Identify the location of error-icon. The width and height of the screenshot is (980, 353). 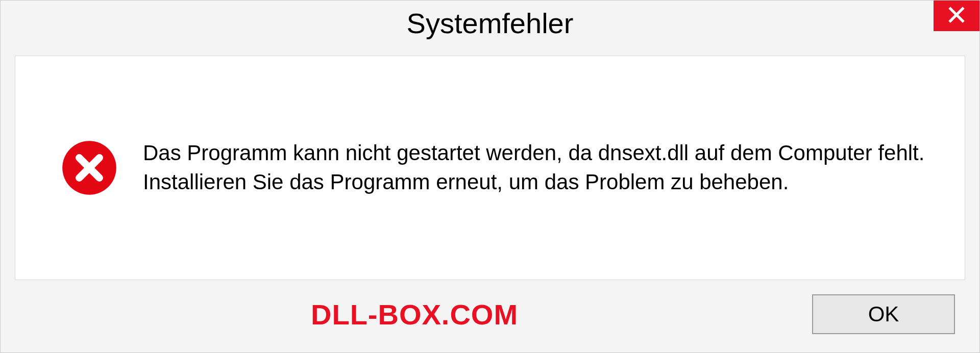
(89, 168).